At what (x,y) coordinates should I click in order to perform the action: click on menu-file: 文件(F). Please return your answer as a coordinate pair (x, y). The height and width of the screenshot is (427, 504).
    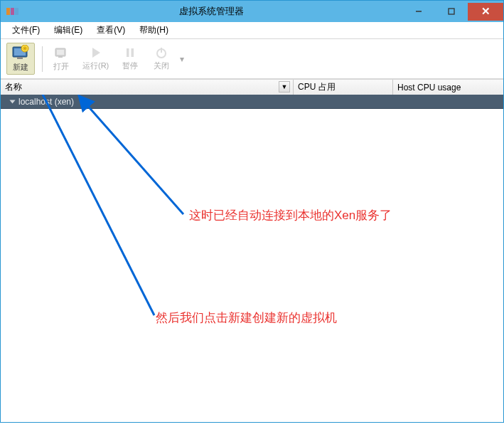
    Looking at the image, I should click on (26, 30).